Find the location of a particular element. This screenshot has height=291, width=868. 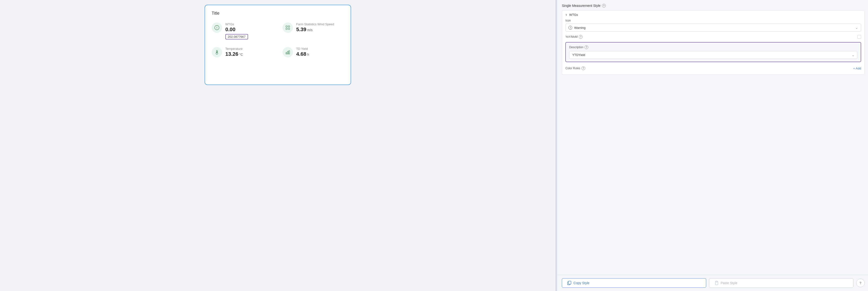

wtgs-label: WTGs is located at coordinates (237, 24).